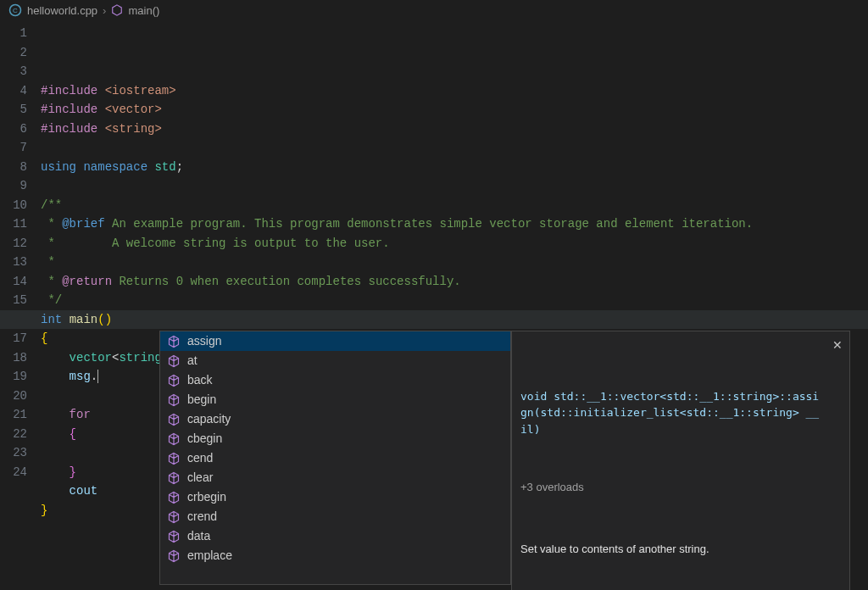  What do you see at coordinates (204, 341) in the screenshot?
I see `autocomplete-item-label: assign` at bounding box center [204, 341].